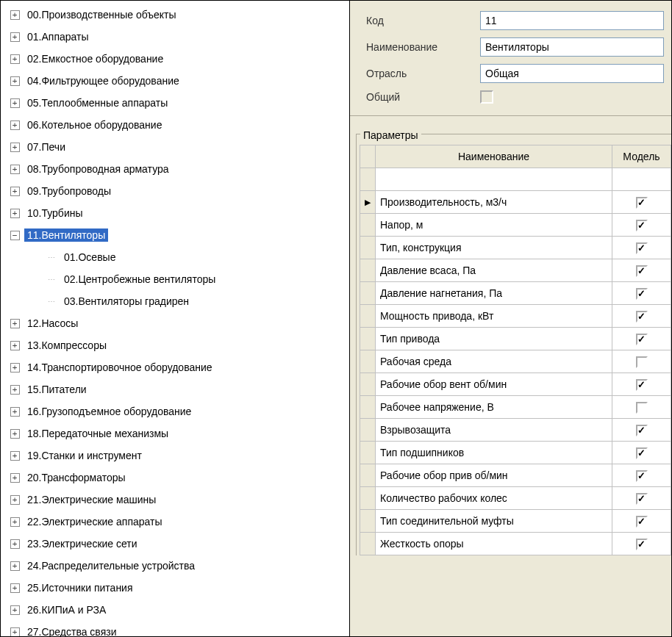 This screenshot has height=637, width=672. I want to click on tree-item-label: 25.Источники питания, so click(80, 588).